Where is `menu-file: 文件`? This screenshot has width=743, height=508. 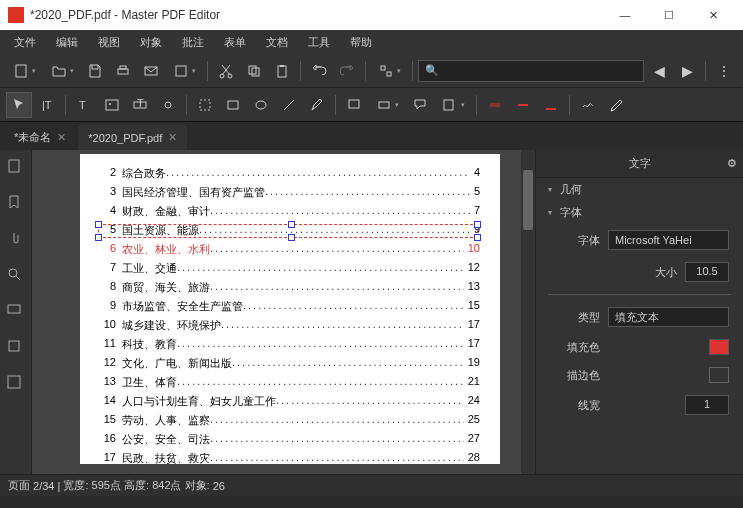 menu-file: 文件 is located at coordinates (25, 42).